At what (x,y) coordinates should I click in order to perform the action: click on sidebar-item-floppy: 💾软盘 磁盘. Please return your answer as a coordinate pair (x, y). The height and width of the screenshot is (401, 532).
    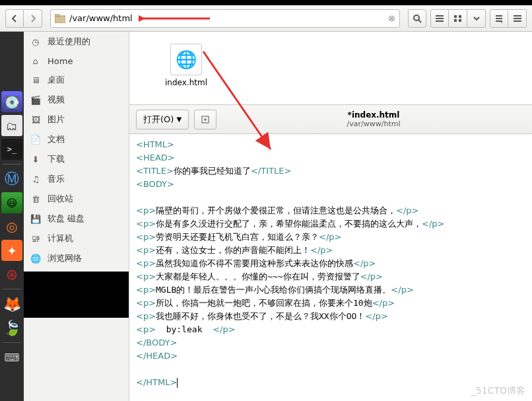
    Looking at the image, I should click on (77, 219).